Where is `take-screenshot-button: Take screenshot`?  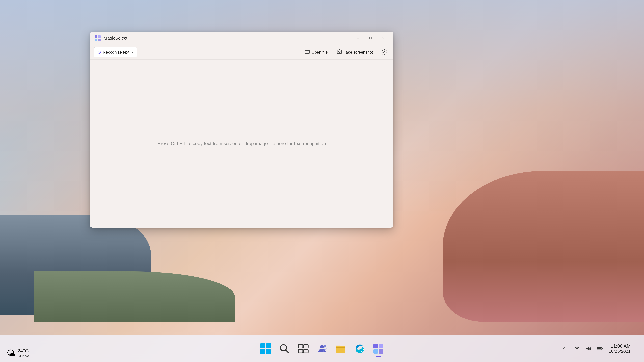 take-screenshot-button: Take screenshot is located at coordinates (355, 52).